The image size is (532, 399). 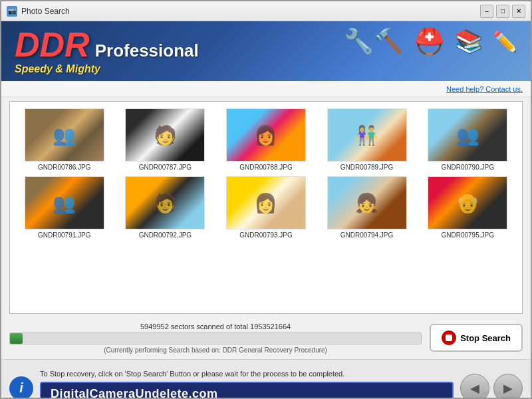 I want to click on photo-item: 👩GNDR00788.JPG, so click(x=266, y=140).